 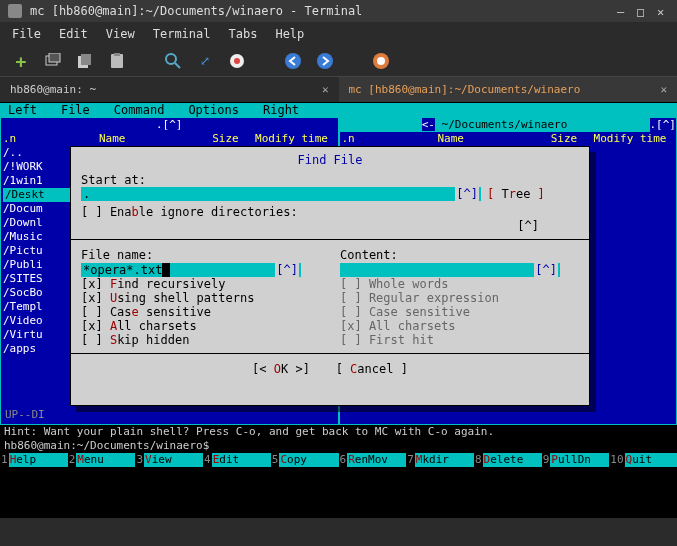 What do you see at coordinates (117, 61) in the screenshot?
I see `paste-icon` at bounding box center [117, 61].